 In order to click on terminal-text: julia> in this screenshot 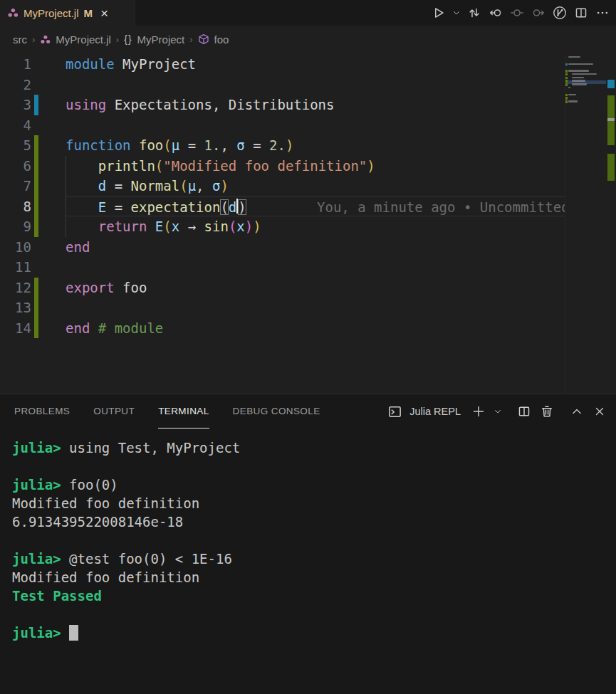, I will do `click(41, 633)`.